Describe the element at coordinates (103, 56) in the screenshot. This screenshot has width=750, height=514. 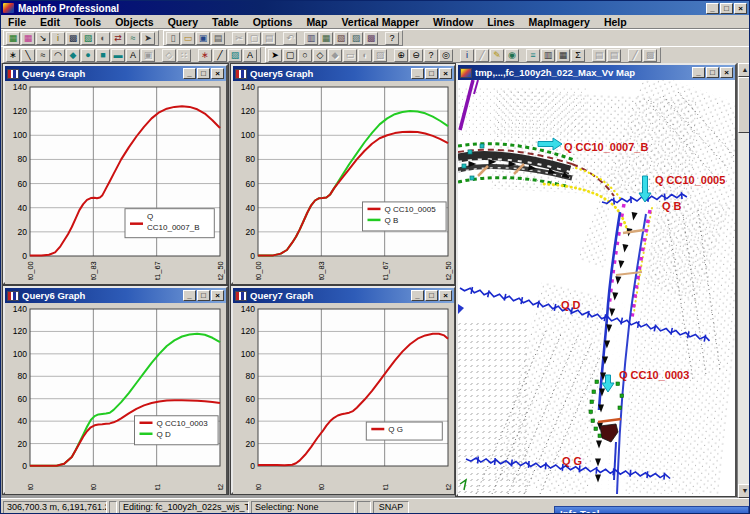
I see `rectangle-tool-icon: ■` at that location.